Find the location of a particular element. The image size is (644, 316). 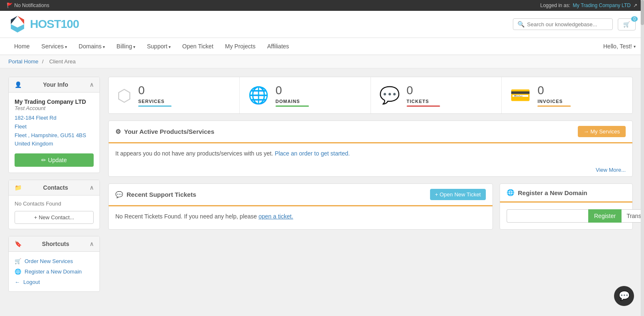

shortcut-logout: ← Logout is located at coordinates (54, 282).